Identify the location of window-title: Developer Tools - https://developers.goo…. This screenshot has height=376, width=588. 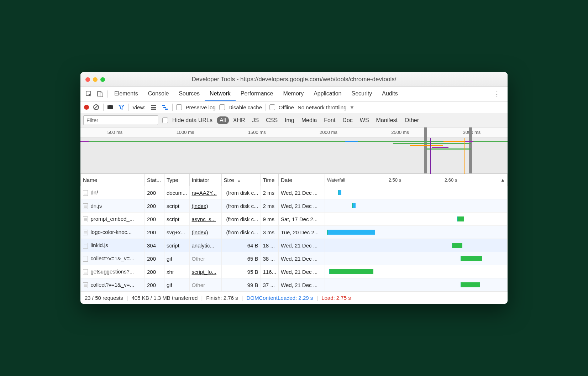
(294, 79).